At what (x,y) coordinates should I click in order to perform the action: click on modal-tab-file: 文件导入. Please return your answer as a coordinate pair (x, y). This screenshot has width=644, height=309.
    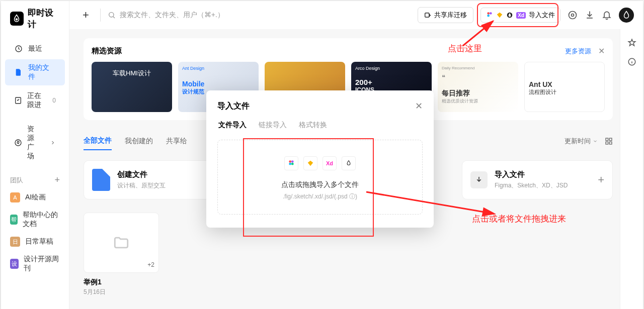
    Looking at the image, I should click on (232, 125).